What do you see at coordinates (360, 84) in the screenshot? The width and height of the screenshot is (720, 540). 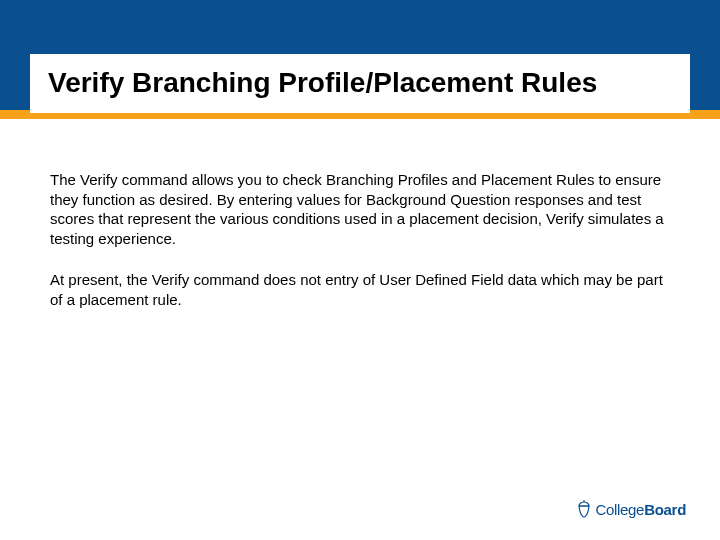 I see `title-box: Verify Branching Profile/Placement Rules` at bounding box center [360, 84].